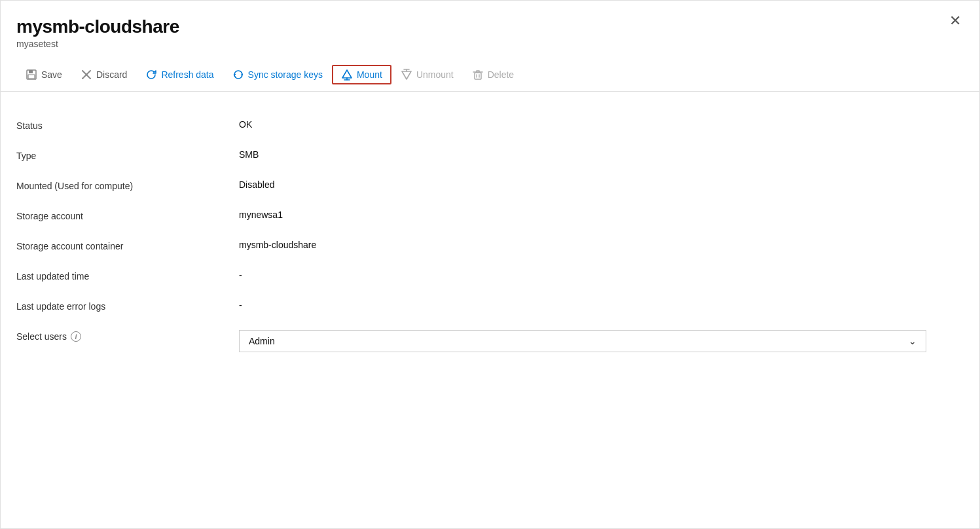  I want to click on value-storage-container: mysmb-cloudshare, so click(601, 245).